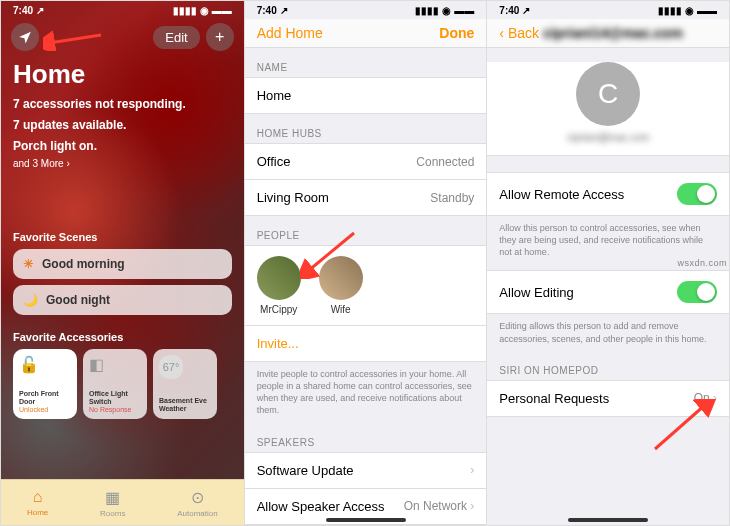 The height and width of the screenshot is (526, 730). What do you see at coordinates (122, 126) in the screenshot?
I see `status-line-2: 7 updates available.` at bounding box center [122, 126].